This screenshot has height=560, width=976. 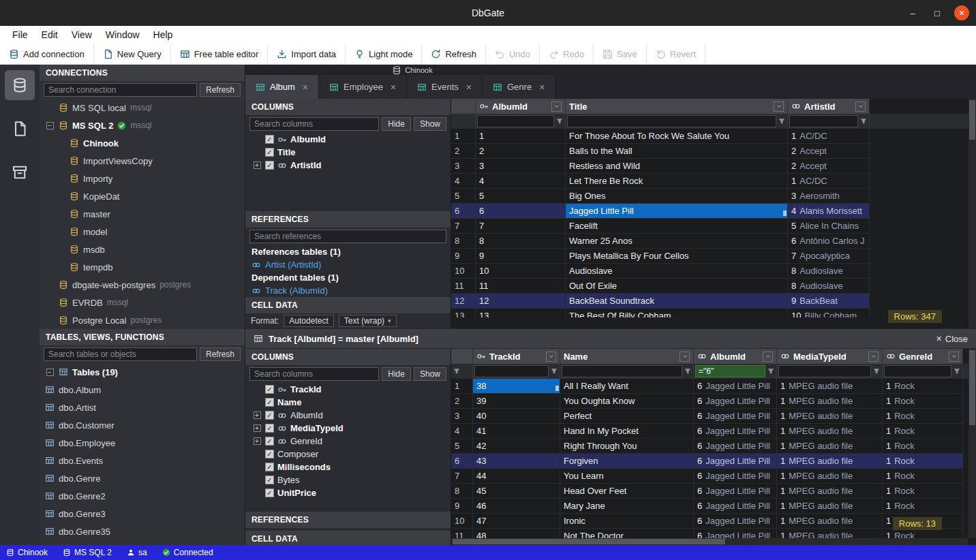 What do you see at coordinates (142, 390) in the screenshot?
I see `table-item-dbo-album: dbo.Album` at bounding box center [142, 390].